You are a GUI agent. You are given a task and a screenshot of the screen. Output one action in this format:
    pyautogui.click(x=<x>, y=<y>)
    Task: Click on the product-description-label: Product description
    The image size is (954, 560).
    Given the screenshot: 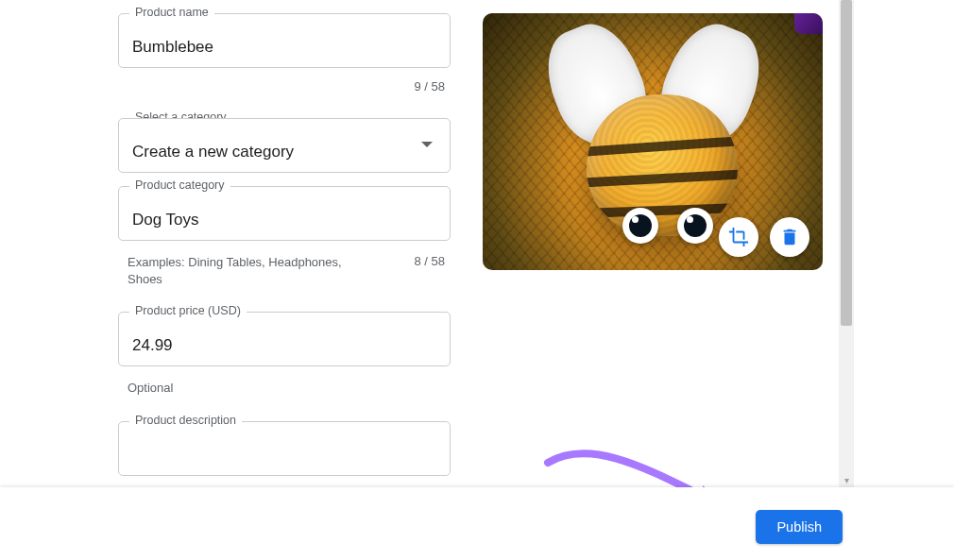 What is the action you would take?
    pyautogui.click(x=185, y=420)
    